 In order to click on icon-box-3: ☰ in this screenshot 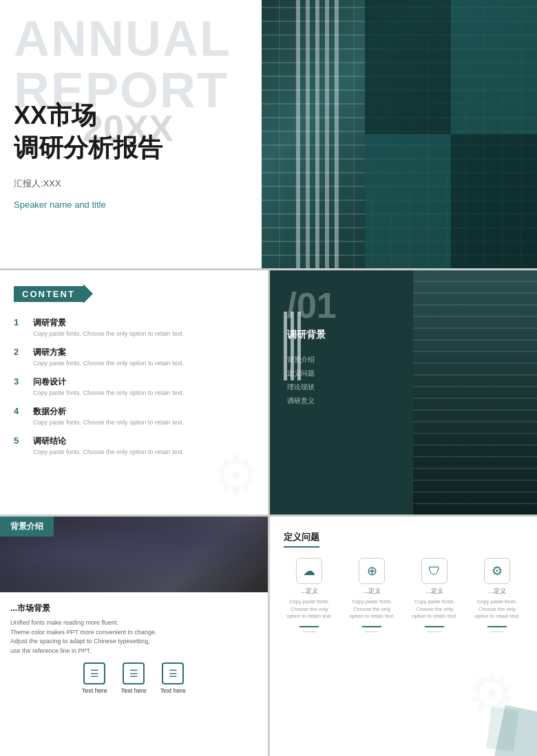, I will do `click(173, 673)`.